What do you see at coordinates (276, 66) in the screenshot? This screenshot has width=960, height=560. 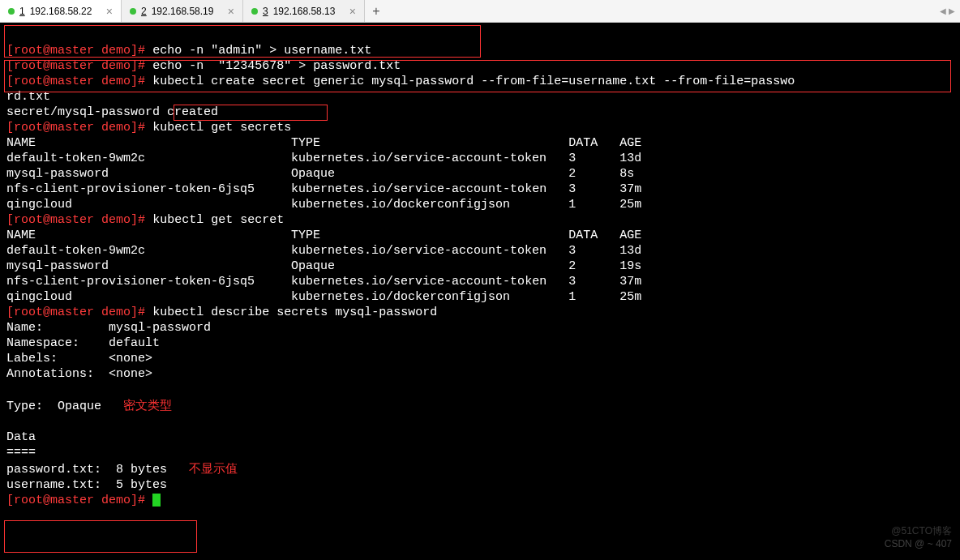 I see `command-echo-password: echo -n "12345678" > password.txt` at bounding box center [276, 66].